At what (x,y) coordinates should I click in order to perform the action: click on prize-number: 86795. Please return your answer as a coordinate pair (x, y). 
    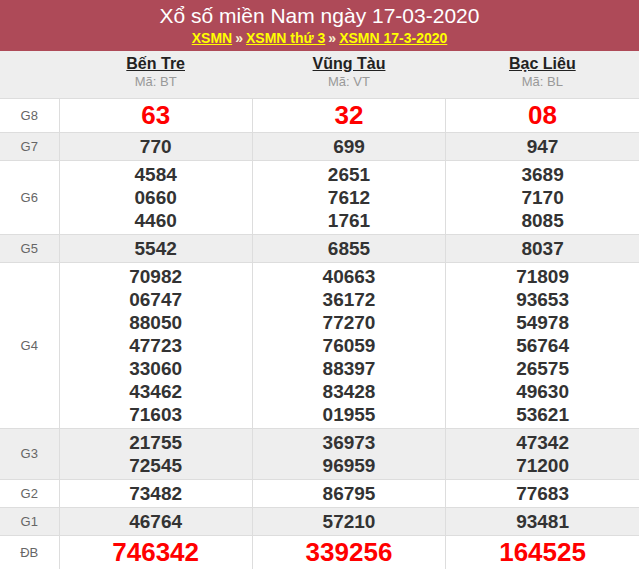
    Looking at the image, I should click on (349, 494).